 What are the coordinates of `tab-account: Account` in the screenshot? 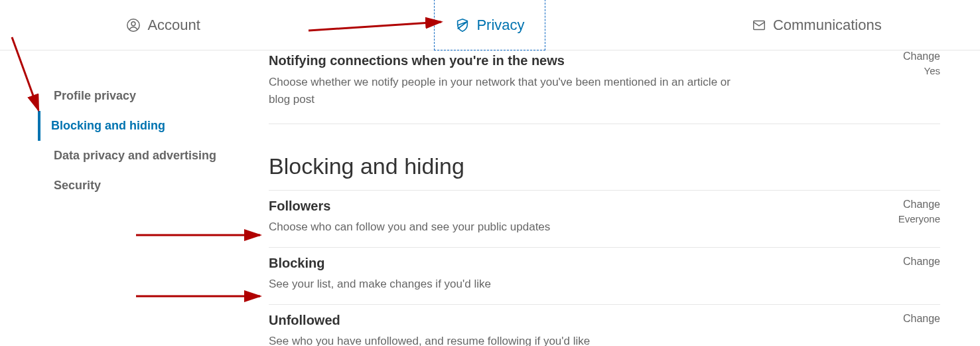 It's located at (163, 25).